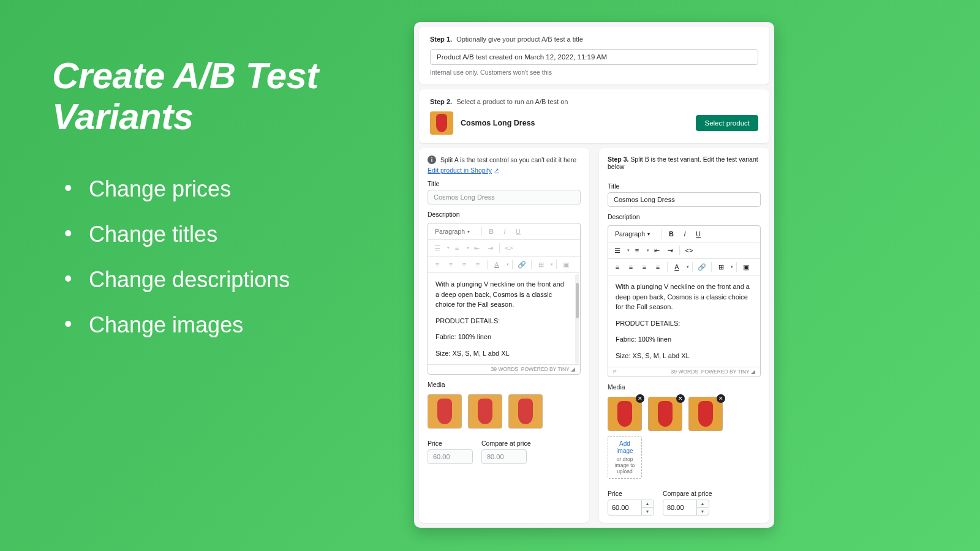 This screenshot has width=980, height=551. Describe the element at coordinates (497, 264) in the screenshot. I see `text-color-icon: A` at that location.